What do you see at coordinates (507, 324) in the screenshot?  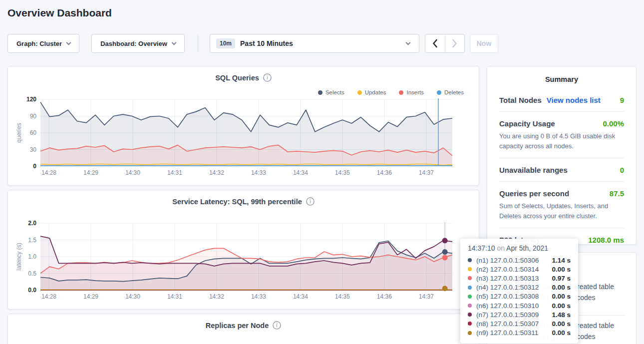 I see `tooltip-node-name: (n8) 127.0.0.1:50307` at bounding box center [507, 324].